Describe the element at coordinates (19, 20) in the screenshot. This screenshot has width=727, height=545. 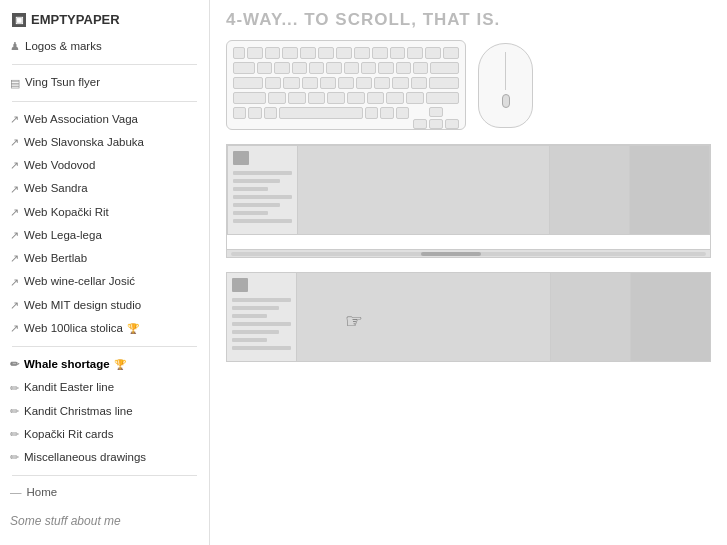
I see `logo-icon: ▣` at that location.